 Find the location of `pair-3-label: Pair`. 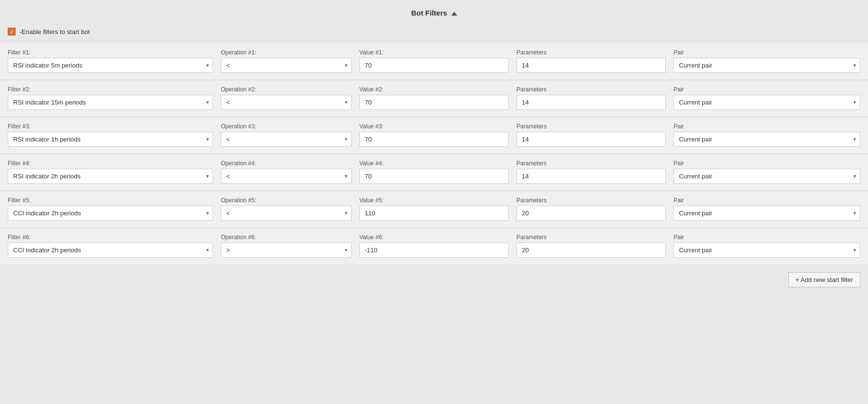

pair-3-label: Pair is located at coordinates (767, 126).